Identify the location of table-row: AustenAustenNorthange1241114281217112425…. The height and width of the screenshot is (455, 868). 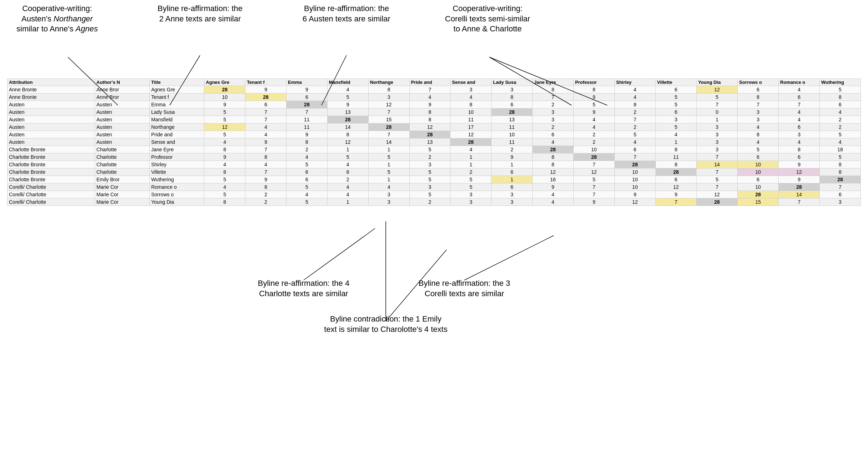
(434, 127).